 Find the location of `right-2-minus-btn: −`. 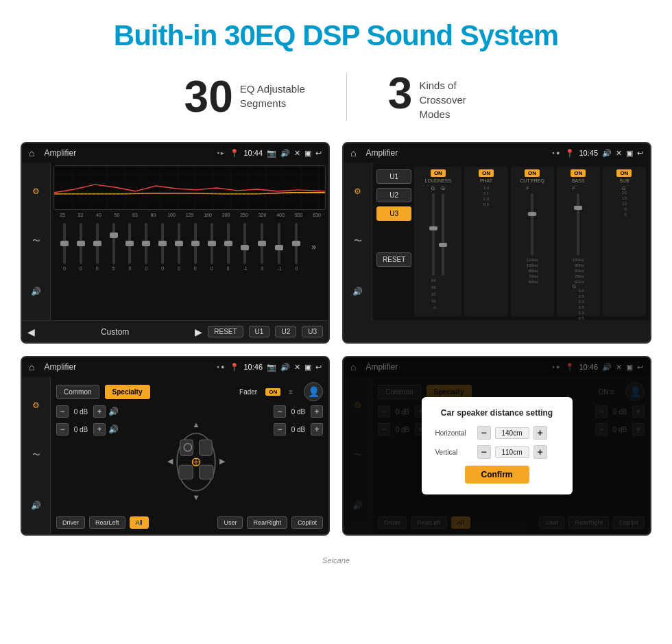

right-2-minus-btn: − is located at coordinates (280, 429).